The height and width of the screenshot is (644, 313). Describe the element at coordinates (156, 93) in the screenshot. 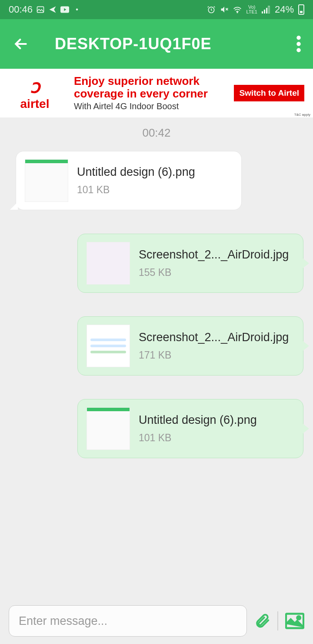

I see `ad-banner: ɔ airtel Enjoy superior network coverage…` at that location.